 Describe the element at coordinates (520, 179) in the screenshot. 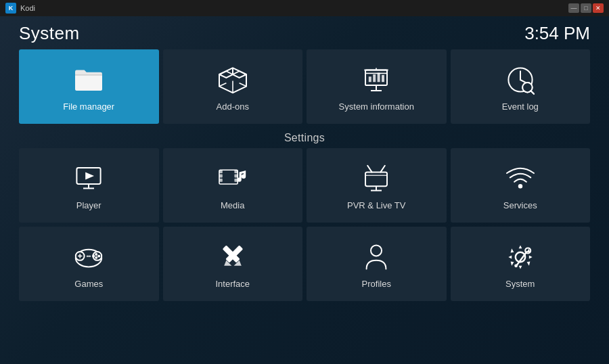

I see `services-icon` at that location.